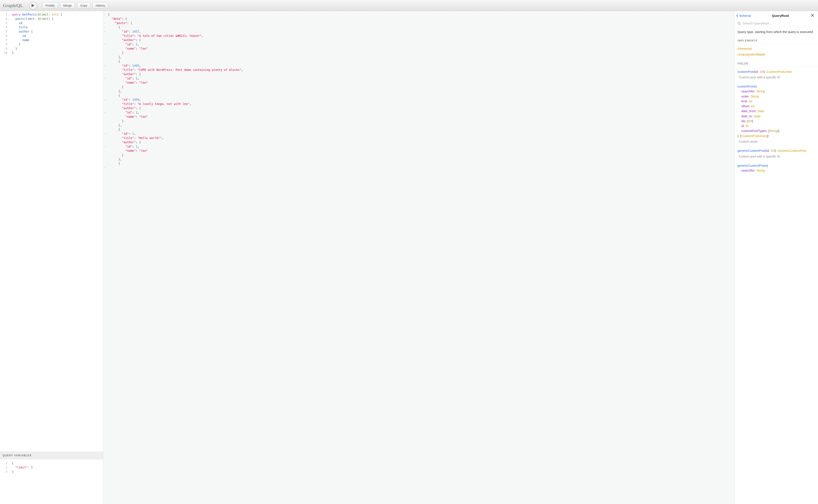 The width and height of the screenshot is (818, 504). What do you see at coordinates (744, 16) in the screenshot?
I see `doc-back-link: Schema` at bounding box center [744, 16].